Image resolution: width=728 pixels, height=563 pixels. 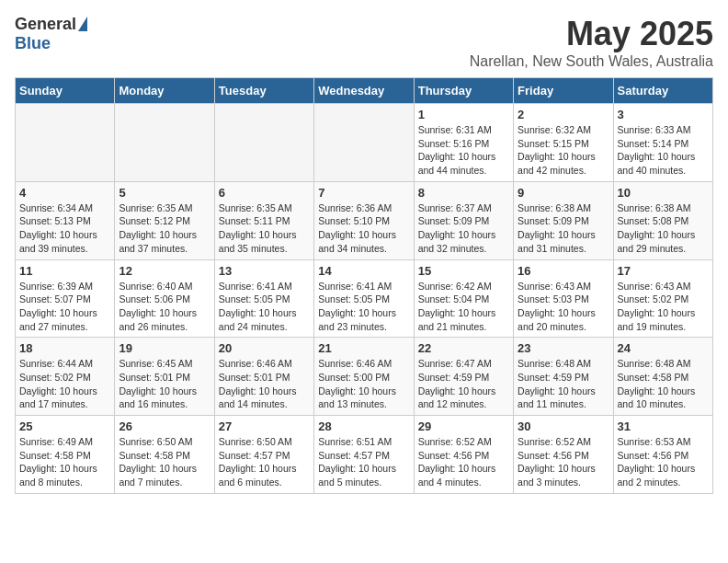 What do you see at coordinates (264, 377) in the screenshot?
I see `calendar-cell: 20Sunrise: 6:46 AM Sunset: 5:01 PM Dayli…` at bounding box center [264, 377].